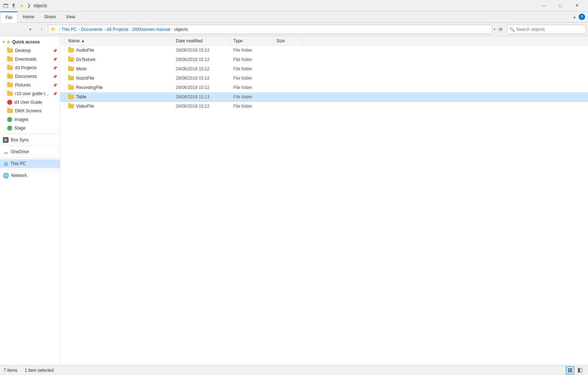  I want to click on file-name-recordingfile: RecordingFile, so click(119, 88).